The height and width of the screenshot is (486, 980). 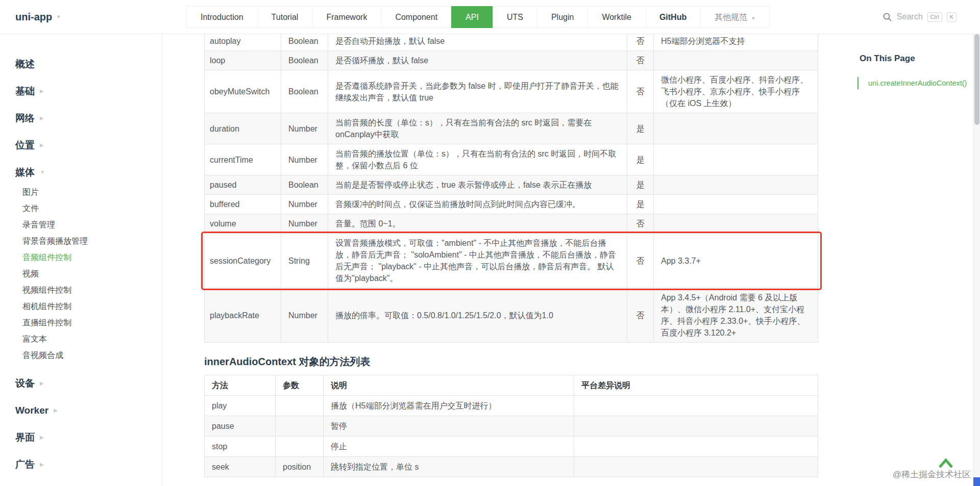 I want to click on sidebar-item-item-8: 广告▶, so click(x=89, y=465).